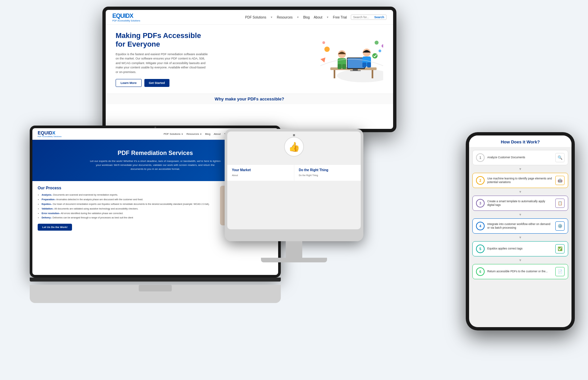 This screenshot has height=380, width=588. What do you see at coordinates (173, 134) in the screenshot?
I see `laptop-nav-pdf: PDF Solutions ▼` at bounding box center [173, 134].